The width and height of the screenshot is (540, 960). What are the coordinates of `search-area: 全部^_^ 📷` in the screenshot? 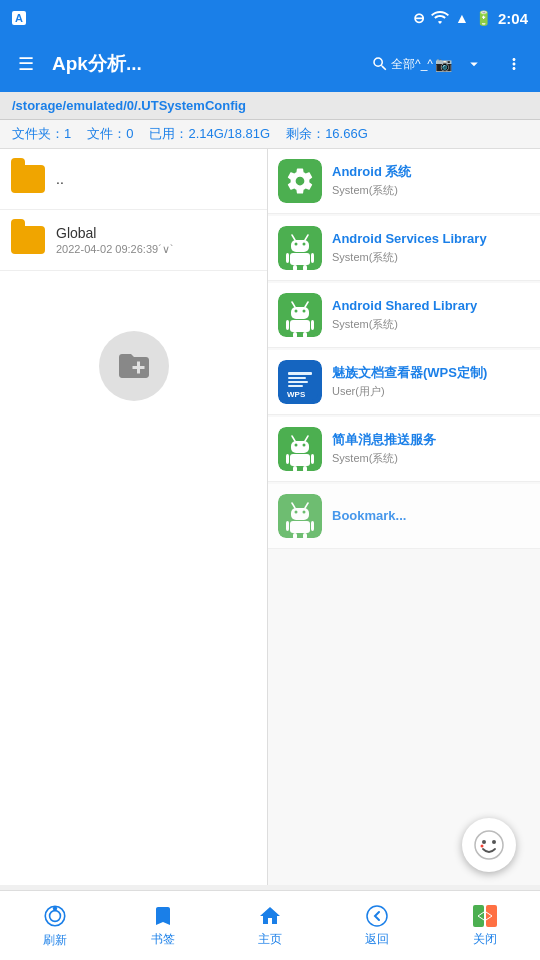 It's located at (412, 64).